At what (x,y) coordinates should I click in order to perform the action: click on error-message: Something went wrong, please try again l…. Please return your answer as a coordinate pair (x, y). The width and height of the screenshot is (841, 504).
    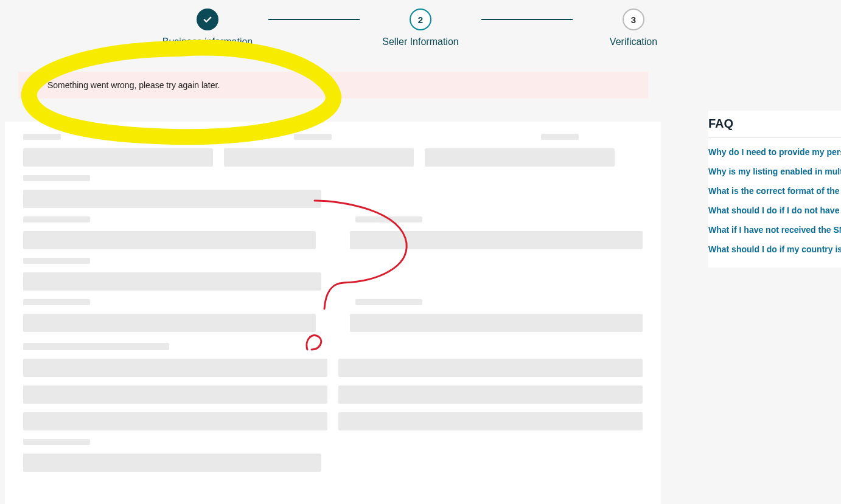
    Looking at the image, I should click on (134, 85).